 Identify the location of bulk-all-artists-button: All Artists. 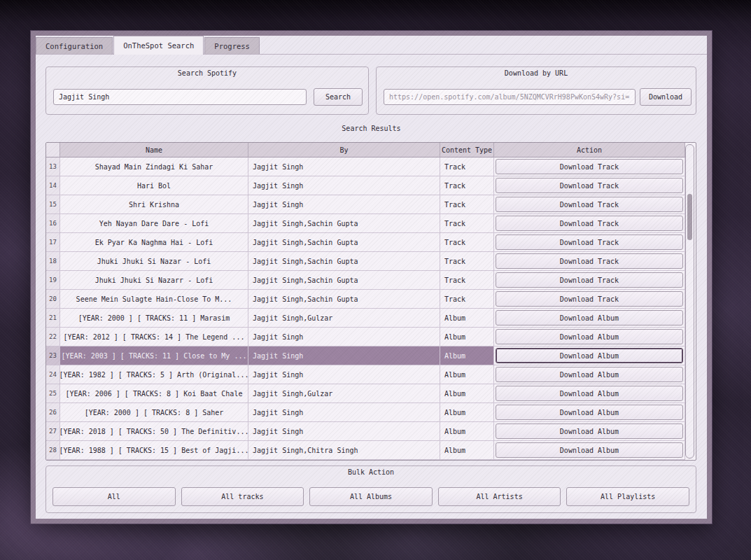
(500, 497).